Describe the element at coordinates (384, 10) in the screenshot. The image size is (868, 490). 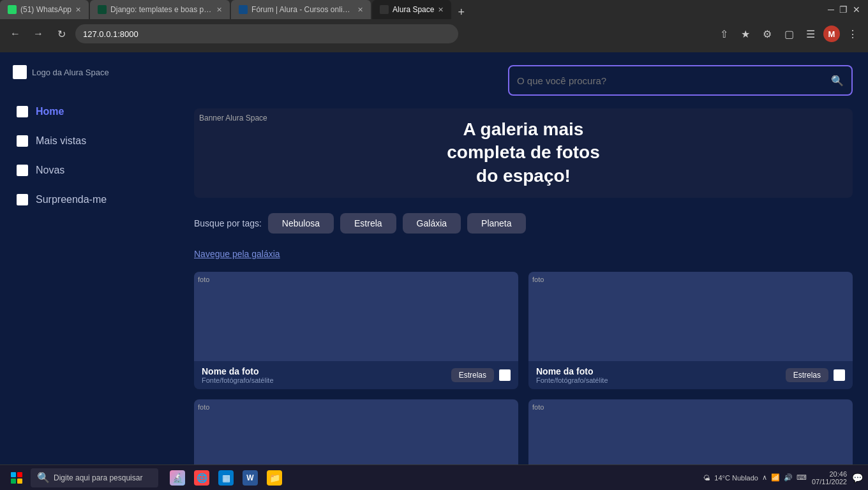
I see `tab-favicon-alura` at that location.